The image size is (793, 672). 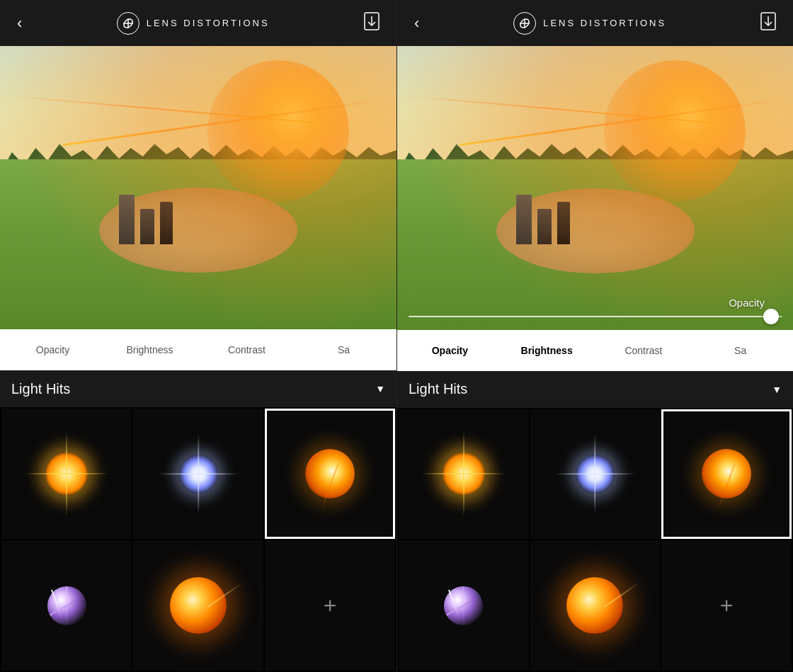 What do you see at coordinates (777, 389) in the screenshot?
I see `light-hits-dropdown-right: ▼` at bounding box center [777, 389].